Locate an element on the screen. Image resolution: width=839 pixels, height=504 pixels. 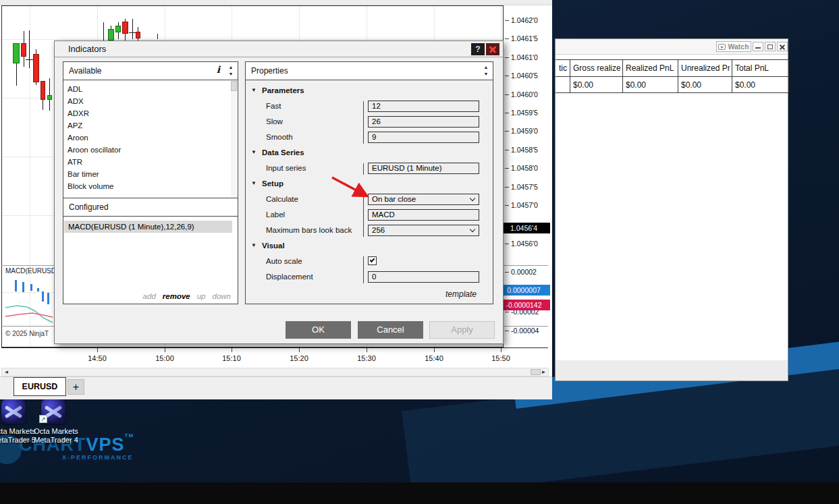
dialog-titlebar: Indicators ? is located at coordinates (279, 49).